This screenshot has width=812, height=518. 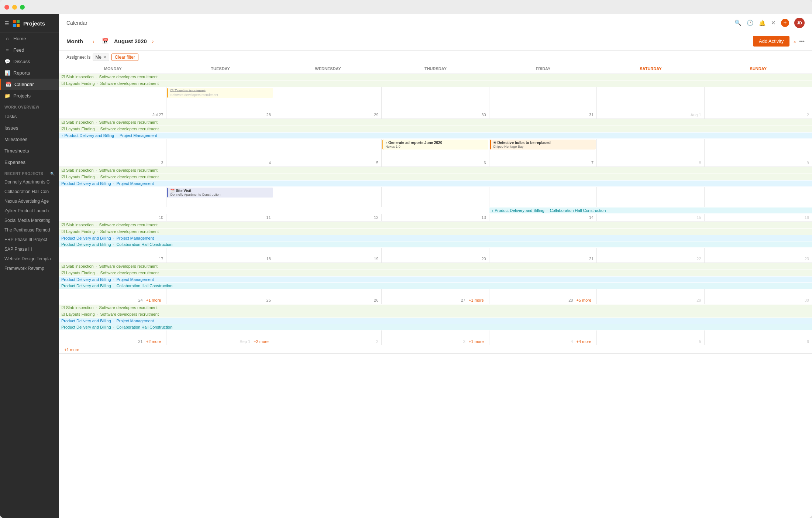 What do you see at coordinates (436, 273) in the screenshot?
I see `layouts-band-w4: ☑ Layouts Finding ∙ Software developers …` at bounding box center [436, 273].